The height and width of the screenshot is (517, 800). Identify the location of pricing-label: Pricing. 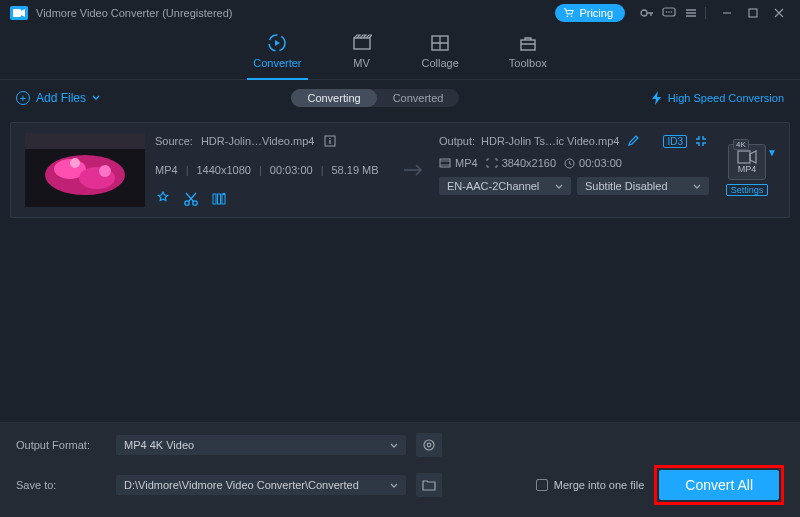
(596, 13).